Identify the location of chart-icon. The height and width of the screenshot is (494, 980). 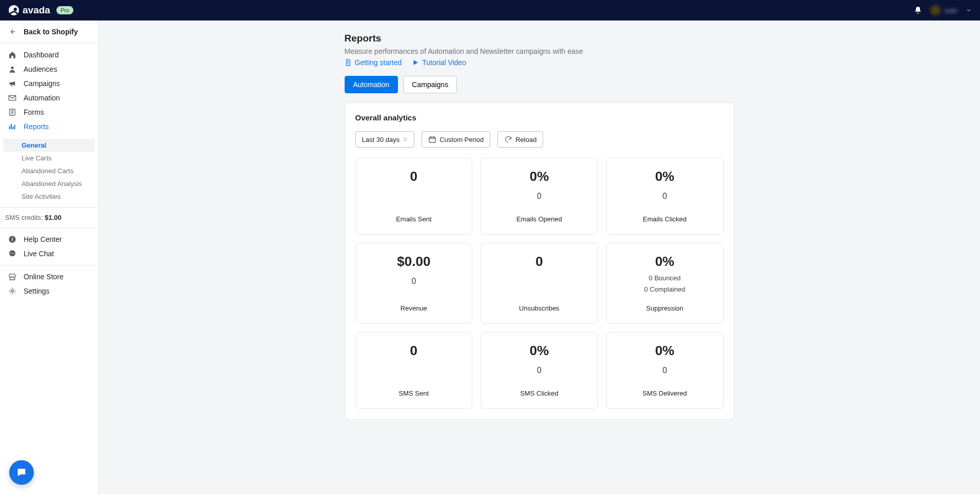
(12, 127).